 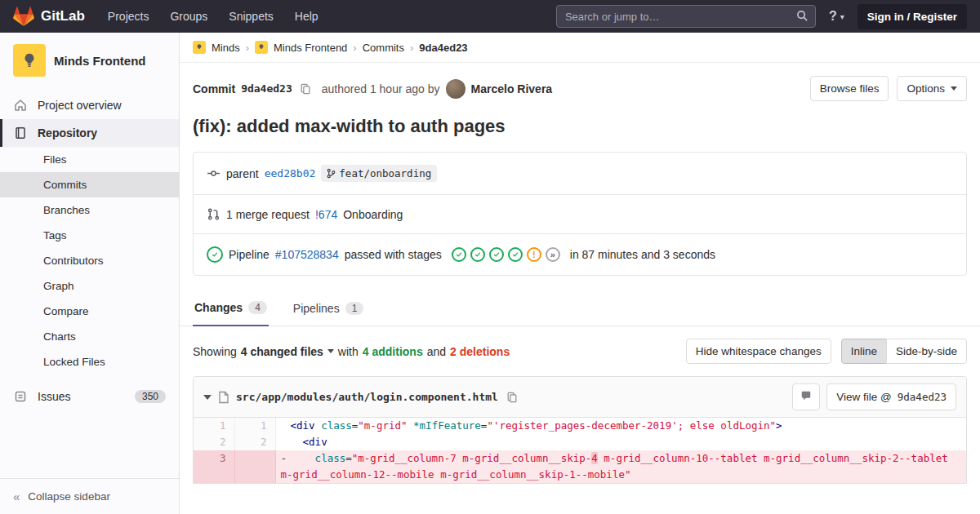 What do you see at coordinates (802, 16) in the screenshot?
I see `search-icon` at bounding box center [802, 16].